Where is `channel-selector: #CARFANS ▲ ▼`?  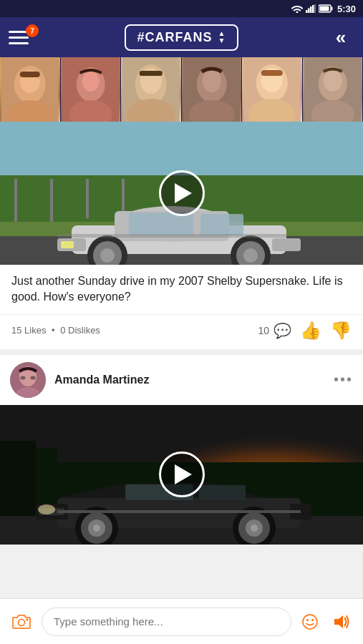 channel-selector: #CARFANS ▲ ▼ is located at coordinates (182, 37).